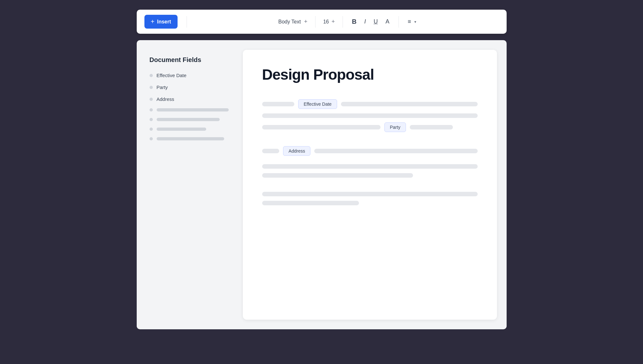  What do you see at coordinates (289, 22) in the screenshot?
I see `body-text-label: Body Text` at bounding box center [289, 22].